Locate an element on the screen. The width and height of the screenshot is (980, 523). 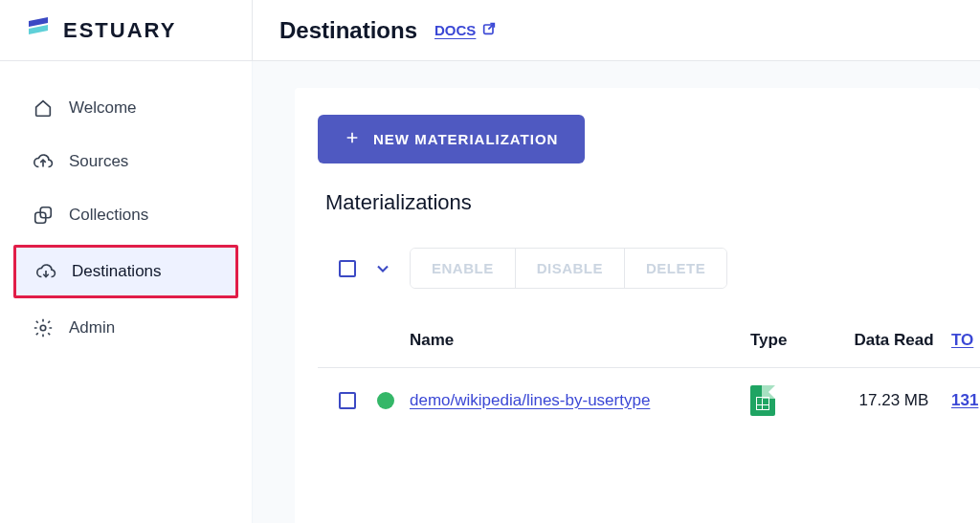
select-all-checkbox is located at coordinates (347, 269).